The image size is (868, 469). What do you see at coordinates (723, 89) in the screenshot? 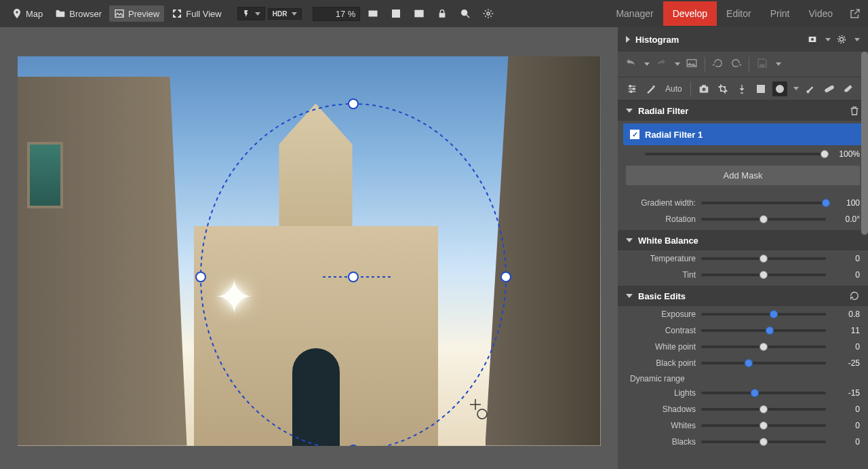
I see `crop-tool` at bounding box center [723, 89].